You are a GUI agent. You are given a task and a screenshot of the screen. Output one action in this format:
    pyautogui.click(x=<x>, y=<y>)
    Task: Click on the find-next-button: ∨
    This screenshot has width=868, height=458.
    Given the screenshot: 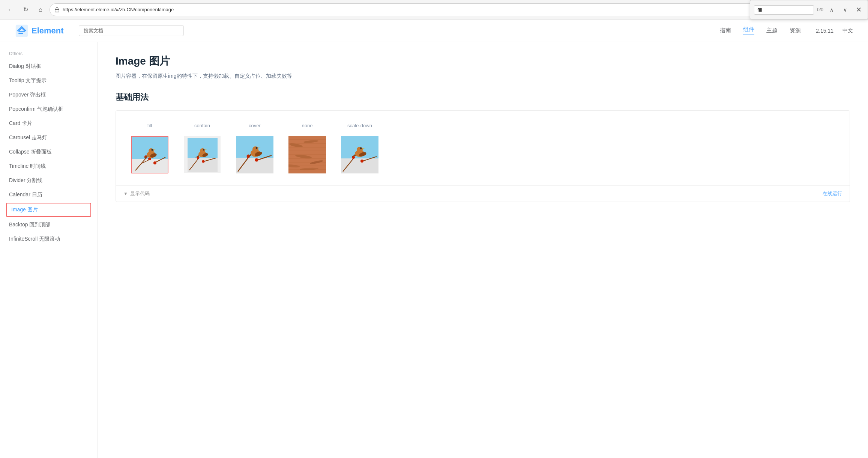 What is the action you would take?
    pyautogui.click(x=845, y=10)
    